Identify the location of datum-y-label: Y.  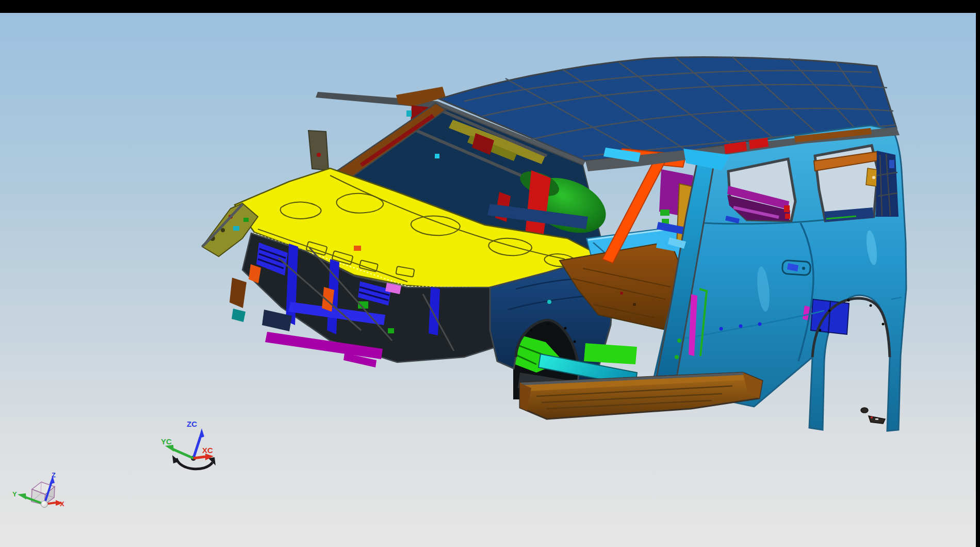
(14, 494).